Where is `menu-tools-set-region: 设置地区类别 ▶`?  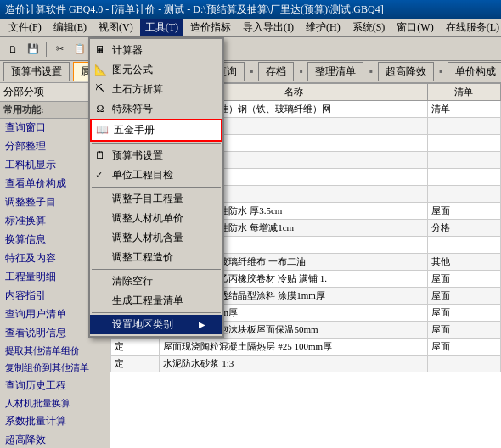
menu-tools-set-region: 设置地区类别 ▶ is located at coordinates (156, 324).